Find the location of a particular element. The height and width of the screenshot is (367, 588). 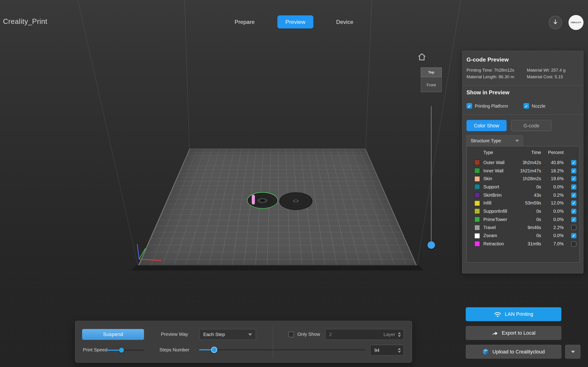

view-cube: Top Front is located at coordinates (431, 80).